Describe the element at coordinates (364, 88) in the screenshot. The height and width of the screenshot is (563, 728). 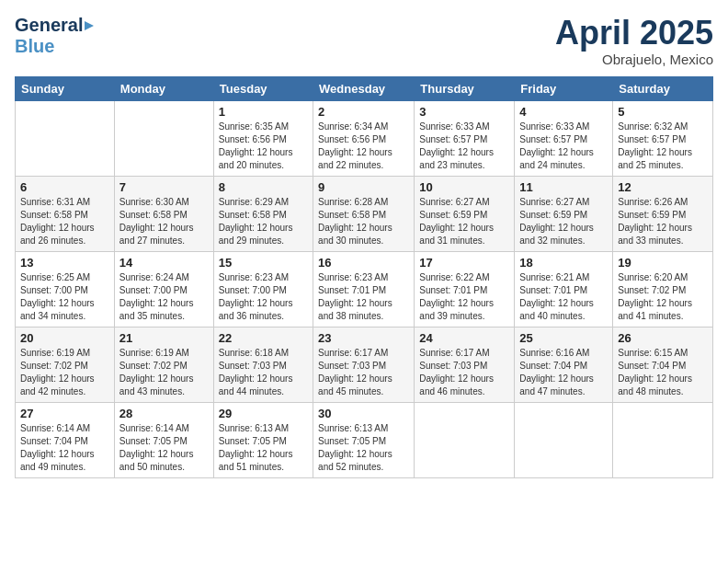
I see `calendar-header-row: SundayMondayTuesdayWednesdayThursdayFrid…` at that location.